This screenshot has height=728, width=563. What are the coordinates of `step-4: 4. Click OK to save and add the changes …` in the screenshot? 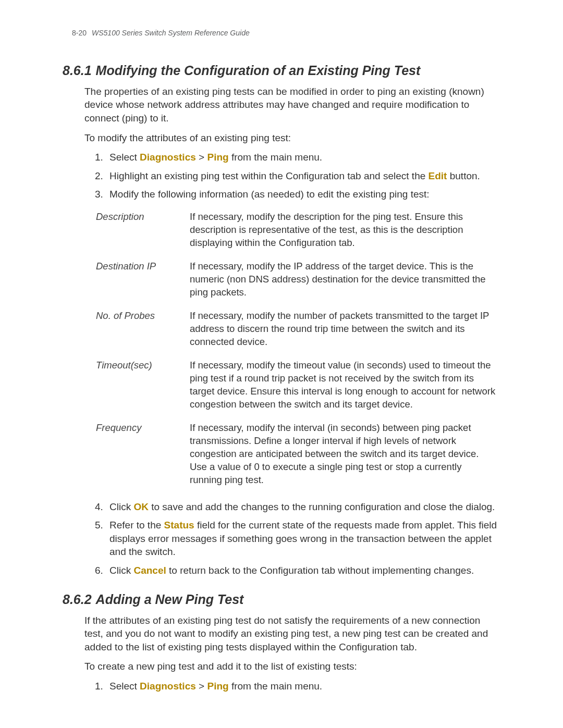 It's located at (298, 507).